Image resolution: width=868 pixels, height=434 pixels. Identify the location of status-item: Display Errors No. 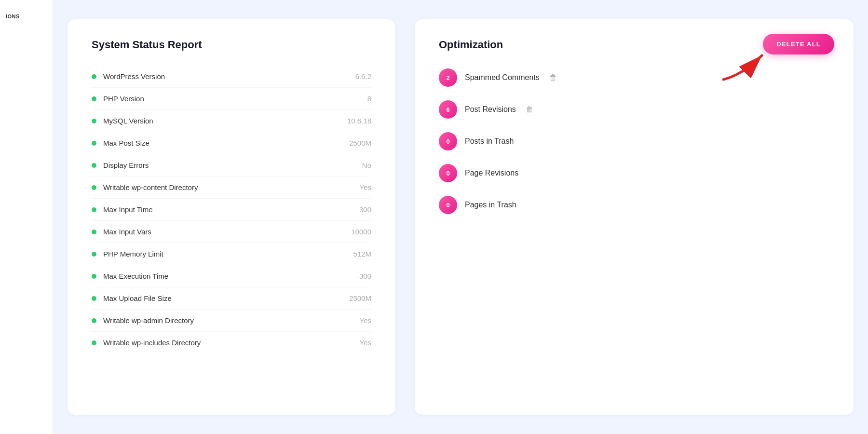
(231, 165).